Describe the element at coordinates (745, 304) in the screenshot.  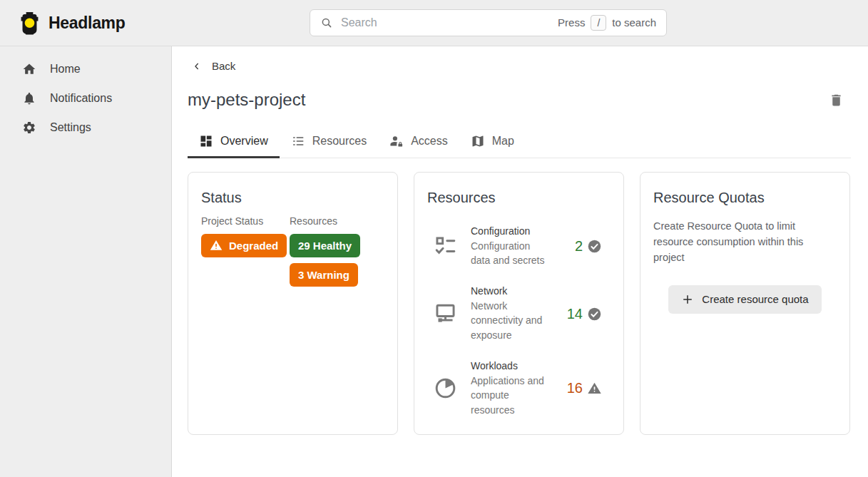
I see `resource-quotas-card: Resource Quotas Create Resource Quota to…` at that location.